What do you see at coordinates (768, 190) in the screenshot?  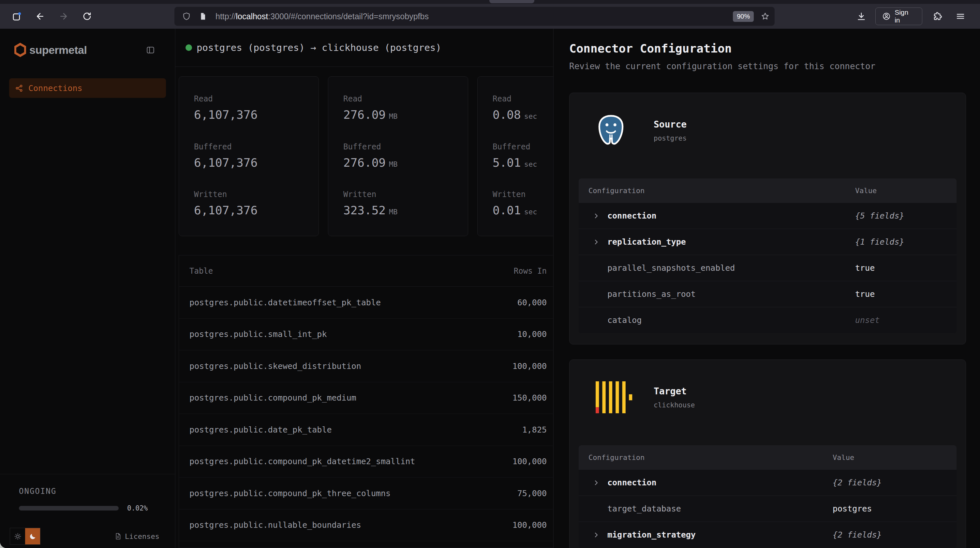 I see `source-config-header: Configuration Value` at bounding box center [768, 190].